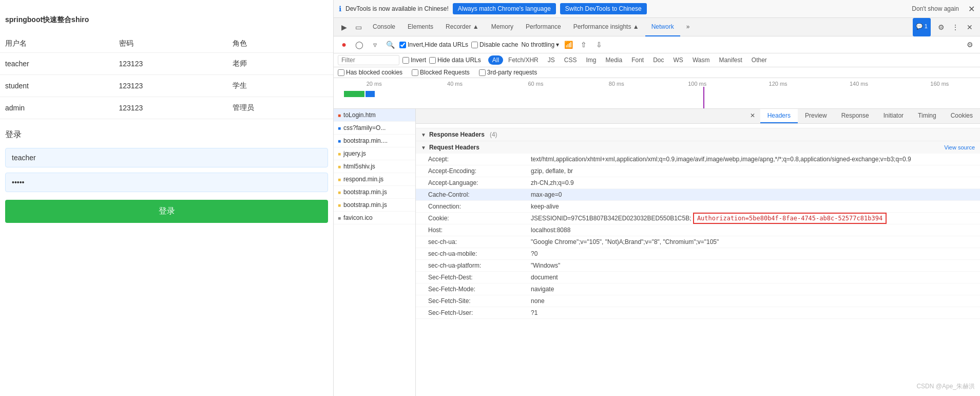 The width and height of the screenshot is (980, 396). Describe the element at coordinates (390, 45) in the screenshot. I see `search-icon: 🔍` at that location.